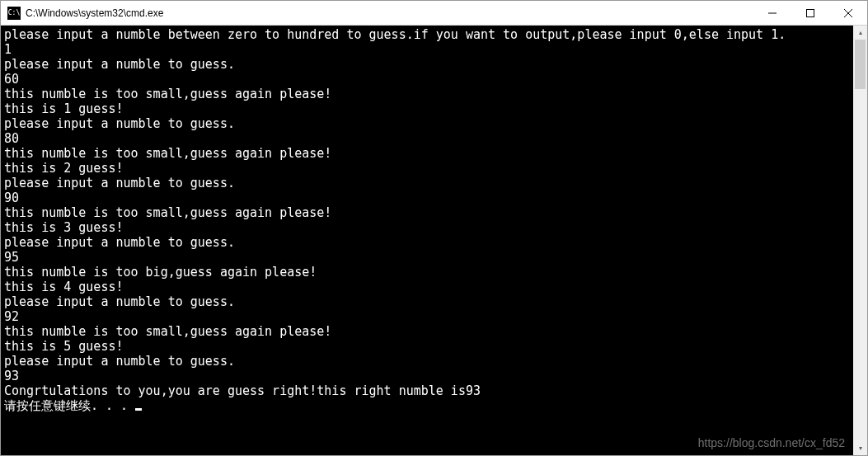 The image size is (868, 456). Describe the element at coordinates (861, 33) in the screenshot. I see `scrollbar-up-arrow: ▴` at that location.